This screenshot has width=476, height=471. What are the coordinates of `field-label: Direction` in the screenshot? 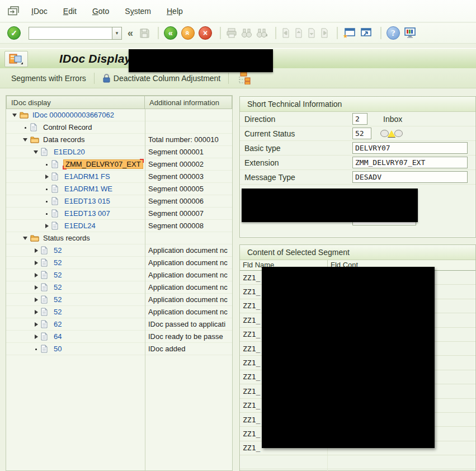 It's located at (299, 119).